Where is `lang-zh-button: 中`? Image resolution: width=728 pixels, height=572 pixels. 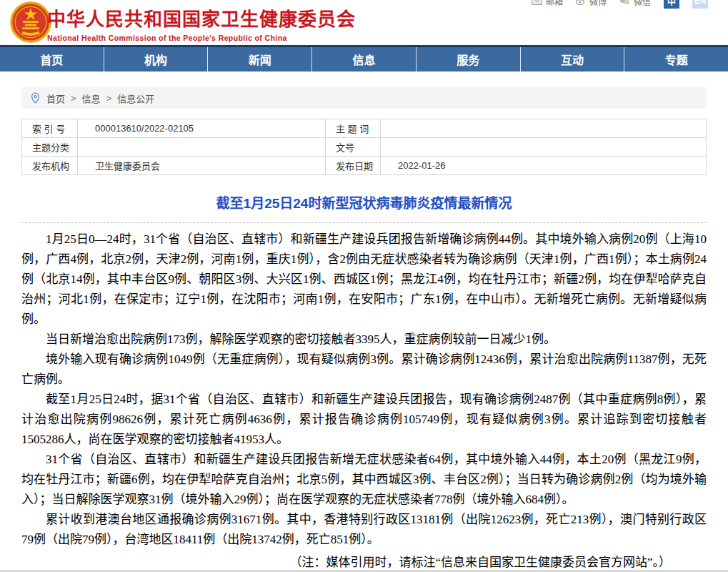
lang-zh-button: 中 is located at coordinates (672, 4).